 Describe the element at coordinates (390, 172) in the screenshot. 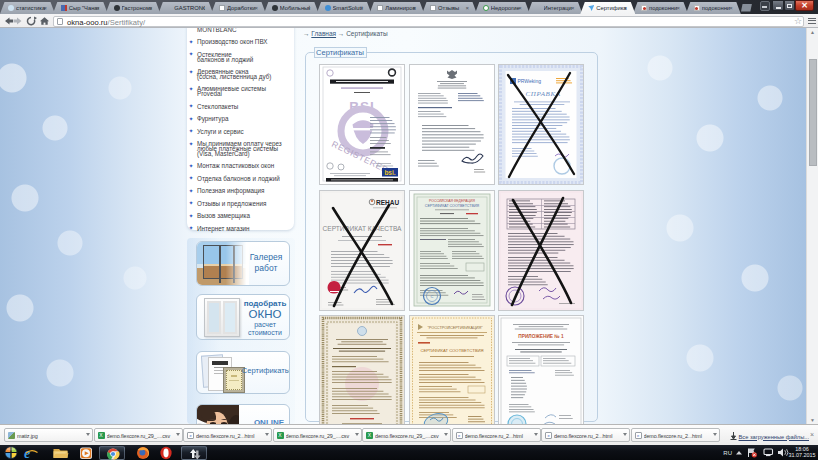

I see `svg-text: bsi.` at that location.